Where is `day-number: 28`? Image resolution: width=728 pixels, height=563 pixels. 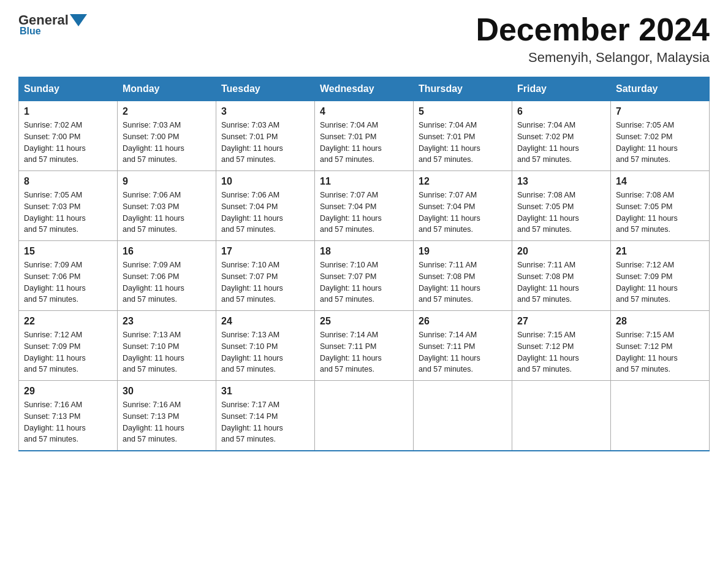 day-number: 28 is located at coordinates (660, 321).